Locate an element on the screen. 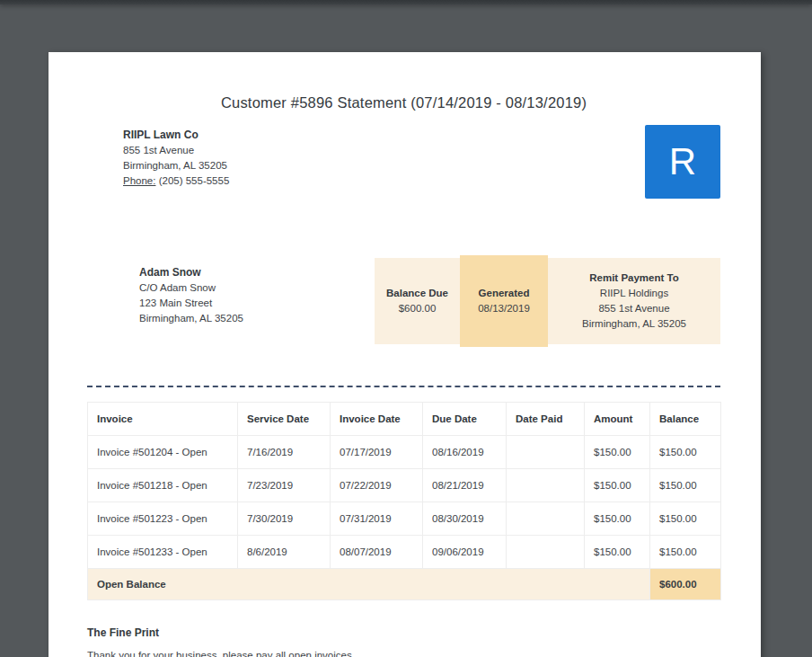 This screenshot has height=657, width=812. customer-care-of: C/O Adam Snow is located at coordinates (191, 288).